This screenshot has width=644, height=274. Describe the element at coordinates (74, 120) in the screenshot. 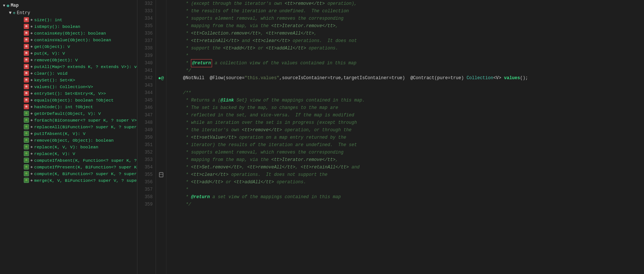

I see `method-foreach: m ◆ forEach(BiConsumer<? super K, ? supe…` at that location.